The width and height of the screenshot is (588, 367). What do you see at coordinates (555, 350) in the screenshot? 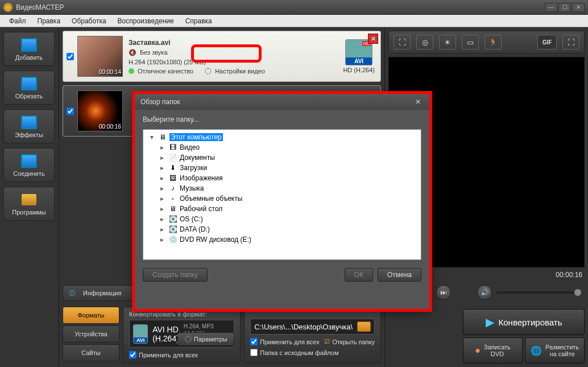
I see `publish-button: 🌐 Разместитьна сайте` at bounding box center [555, 350].